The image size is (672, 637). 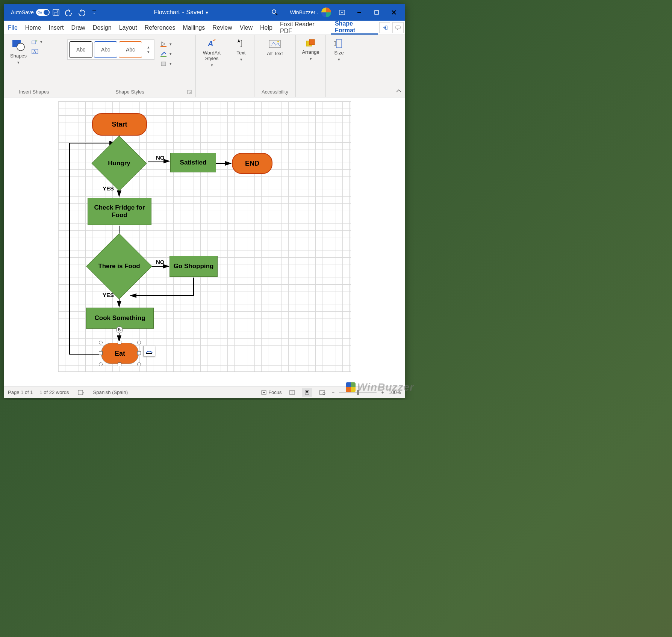 What do you see at coordinates (333, 392) in the screenshot?
I see `zoom-out-button: −` at bounding box center [333, 392].